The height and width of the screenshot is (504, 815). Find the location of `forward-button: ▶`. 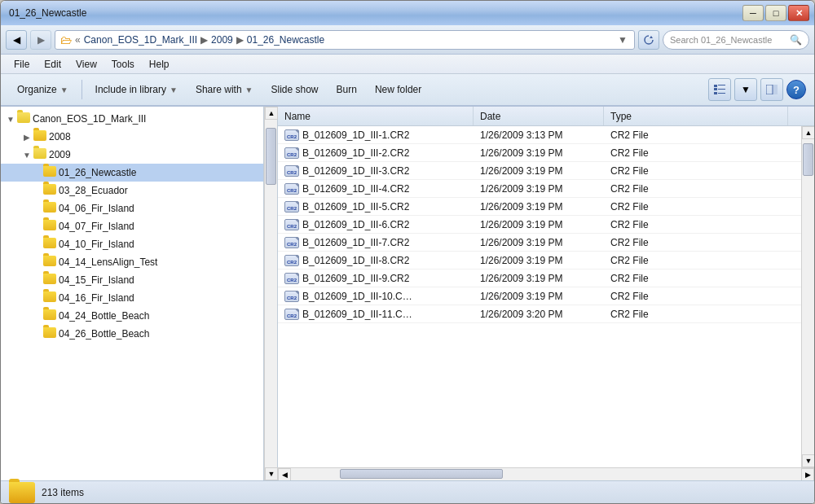

forward-button: ▶ is located at coordinates (41, 40).